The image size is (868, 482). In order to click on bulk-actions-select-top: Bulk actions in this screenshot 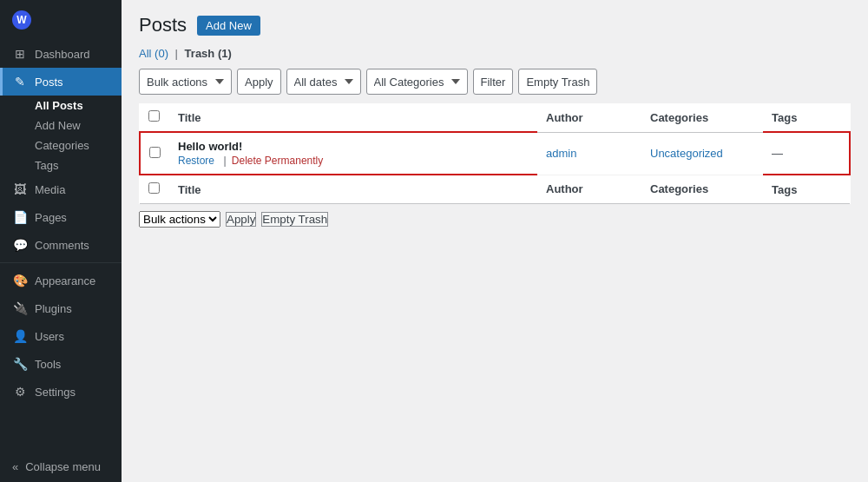, I will do `click(186, 82)`.